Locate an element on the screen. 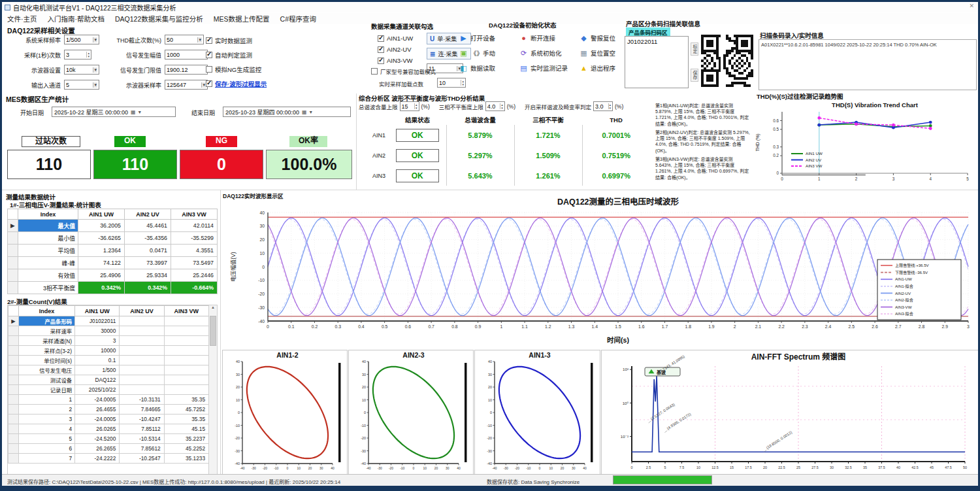 This screenshot has height=491, width=980. ng-count-value: 0 is located at coordinates (221, 165).